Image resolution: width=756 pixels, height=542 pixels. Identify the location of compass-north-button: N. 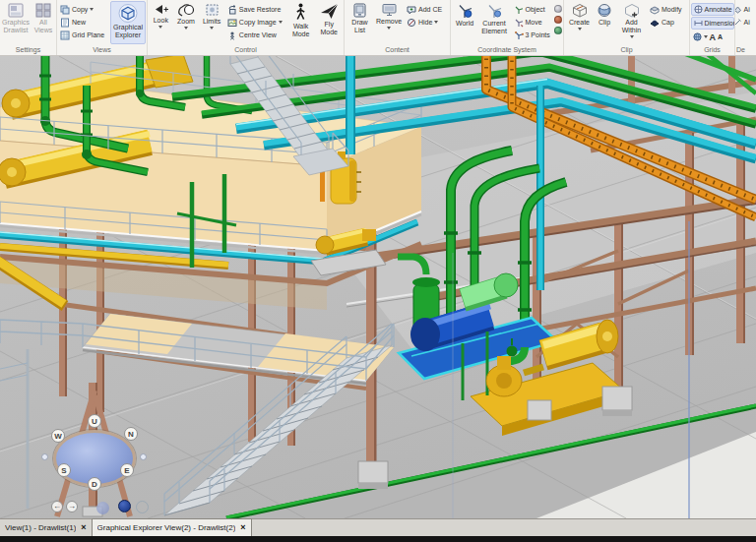
(131, 434).